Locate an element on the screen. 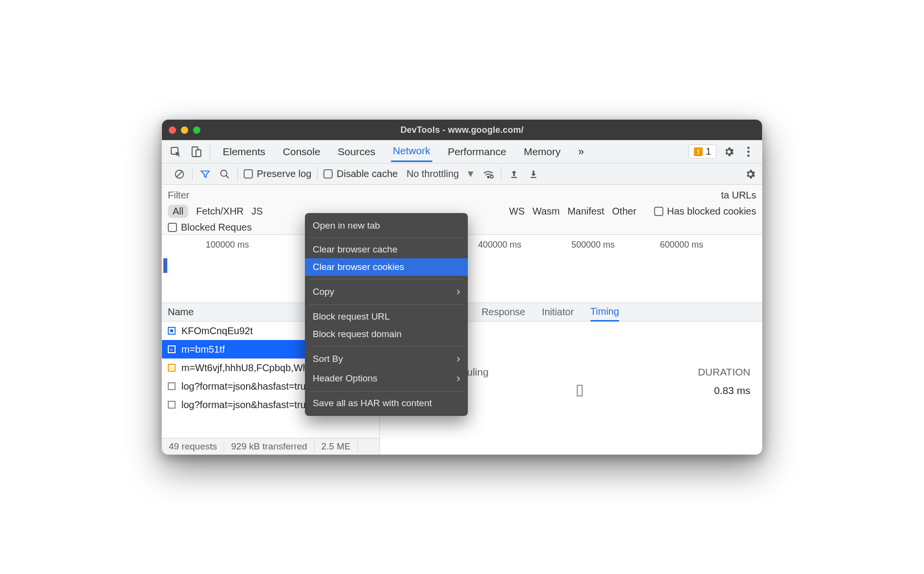 This screenshot has width=924, height=574. has-blocked-cookies-label: Has blocked cookies is located at coordinates (712, 211).